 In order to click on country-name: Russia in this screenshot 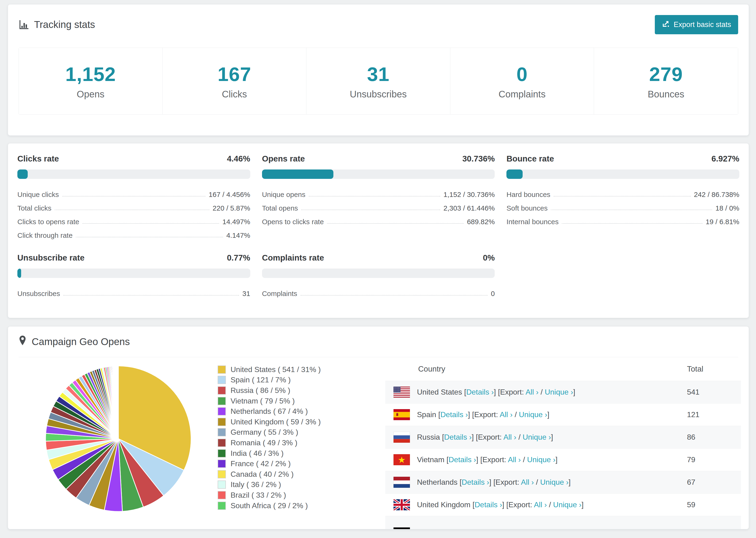, I will do `click(429, 437)`.